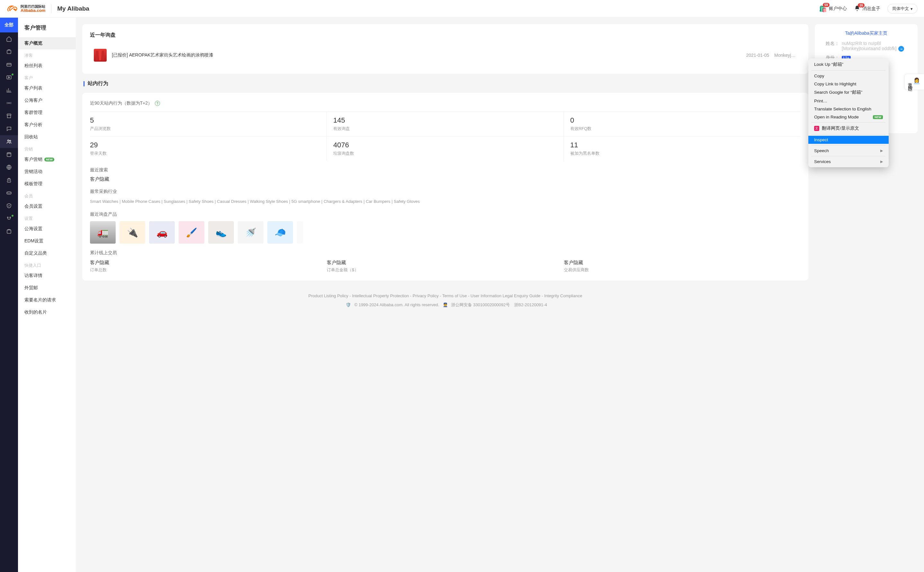 The height and width of the screenshot is (572, 924). I want to click on sidebar-title: 客户管理, so click(47, 31).